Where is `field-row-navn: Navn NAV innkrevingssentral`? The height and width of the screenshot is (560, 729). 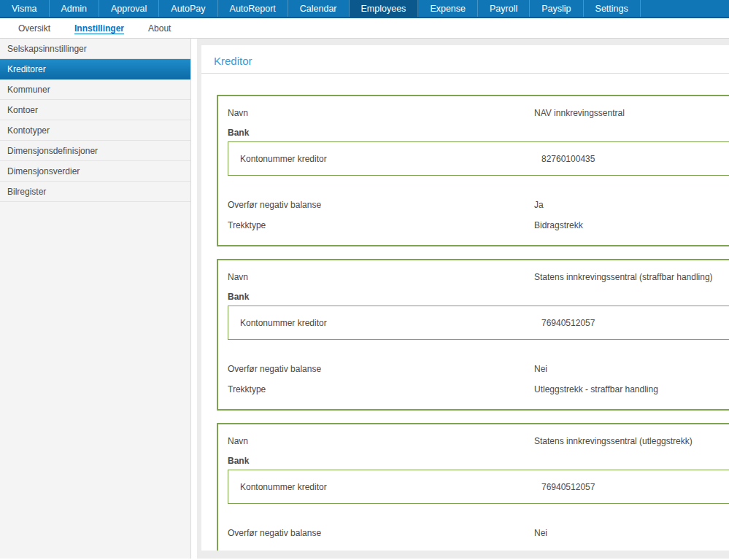 field-row-navn: Navn NAV innkrevingssentral is located at coordinates (479, 113).